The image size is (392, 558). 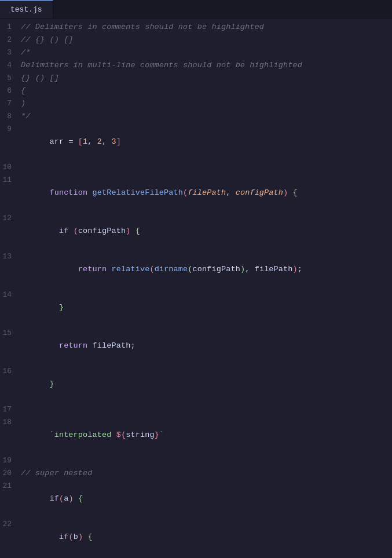 I want to click on line-4: 4 Delimiters in multi-line comments shou…, so click(x=196, y=65).